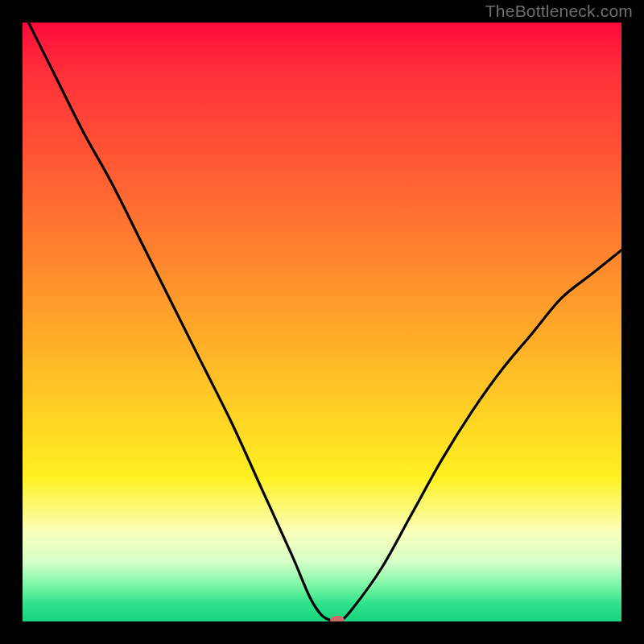 The height and width of the screenshot is (644, 644). What do you see at coordinates (559, 11) in the screenshot?
I see `watermark-text: TheBottleneck.com` at bounding box center [559, 11].